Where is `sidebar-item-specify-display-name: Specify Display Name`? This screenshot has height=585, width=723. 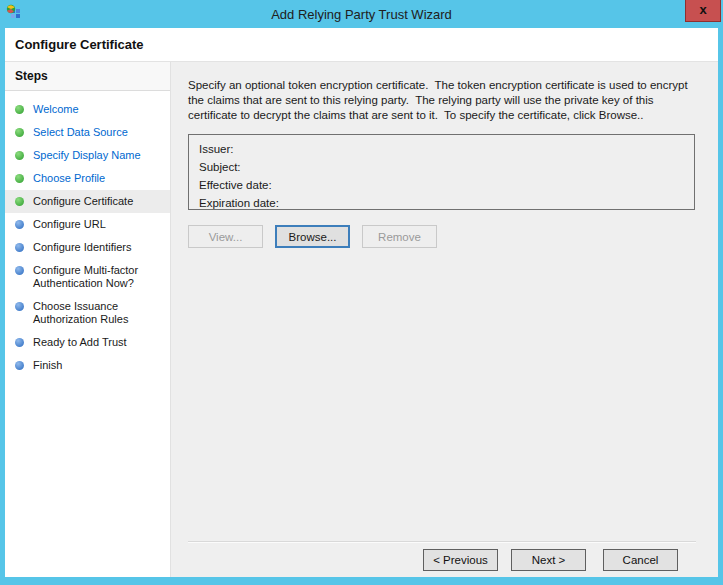
sidebar-item-specify-display-name: Specify Display Name is located at coordinates (88, 156).